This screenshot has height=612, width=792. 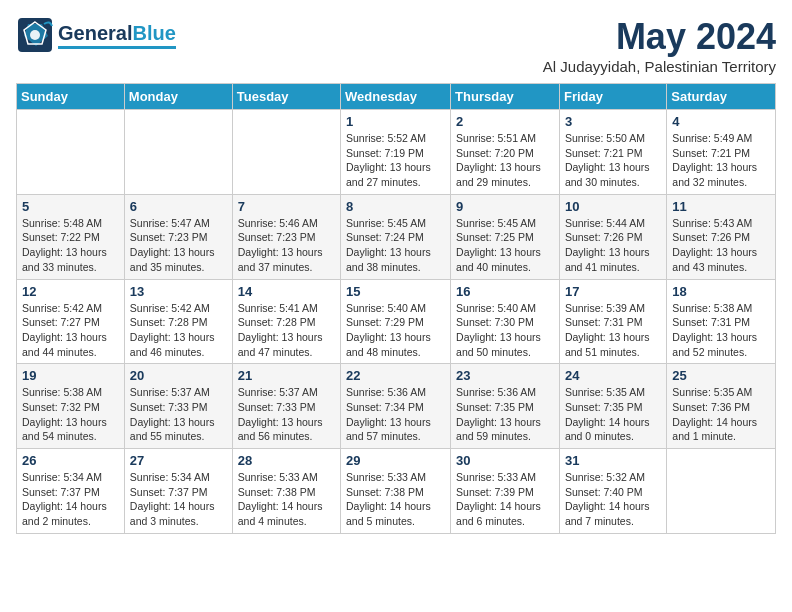 What do you see at coordinates (612, 97) in the screenshot?
I see `weekday-header-friday: Friday` at bounding box center [612, 97].